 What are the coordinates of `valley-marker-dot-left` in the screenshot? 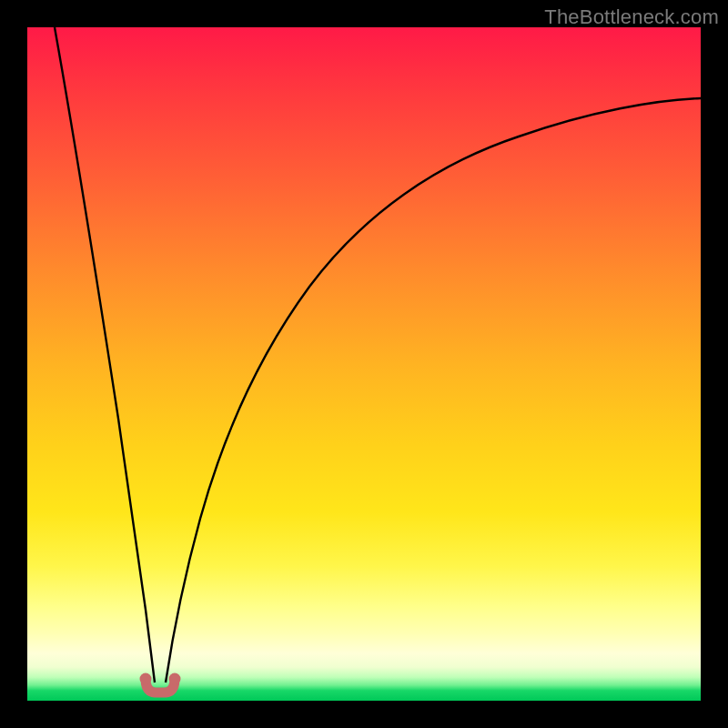 It's located at (146, 679).